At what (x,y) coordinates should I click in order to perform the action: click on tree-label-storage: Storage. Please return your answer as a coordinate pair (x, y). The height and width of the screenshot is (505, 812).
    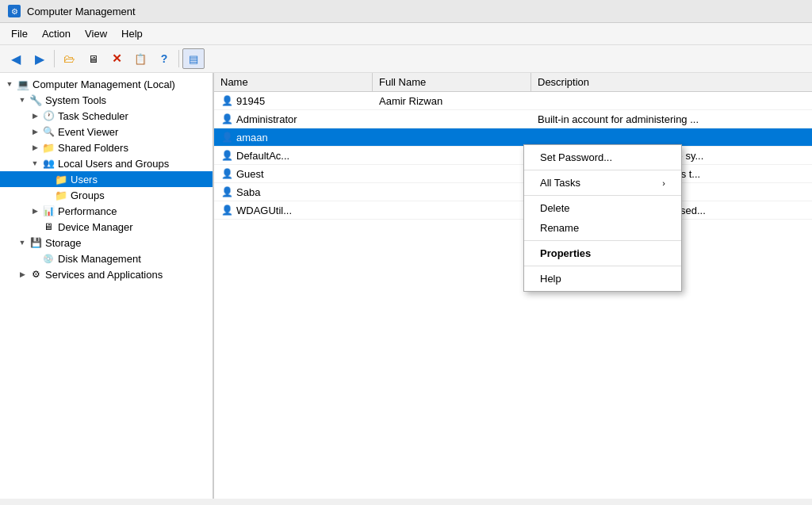
    Looking at the image, I should click on (63, 243).